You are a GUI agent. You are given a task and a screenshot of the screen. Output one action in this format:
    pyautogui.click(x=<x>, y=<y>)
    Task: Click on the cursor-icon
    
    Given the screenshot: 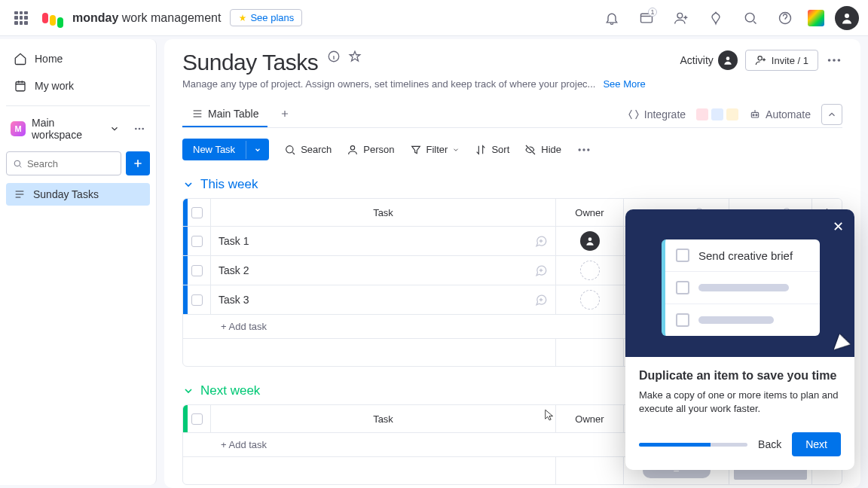 What is the action you would take?
    pyautogui.click(x=843, y=345)
    